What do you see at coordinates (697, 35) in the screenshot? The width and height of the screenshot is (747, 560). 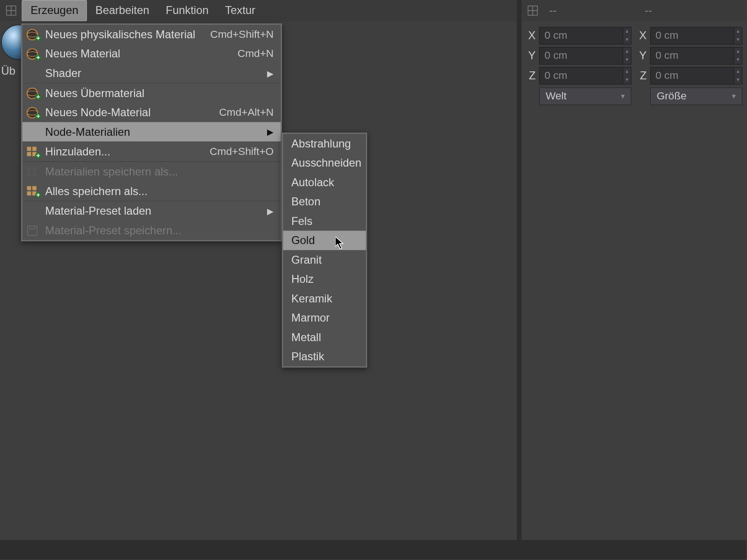 I see `coord-x-right: 0 cm▲▼` at bounding box center [697, 35].